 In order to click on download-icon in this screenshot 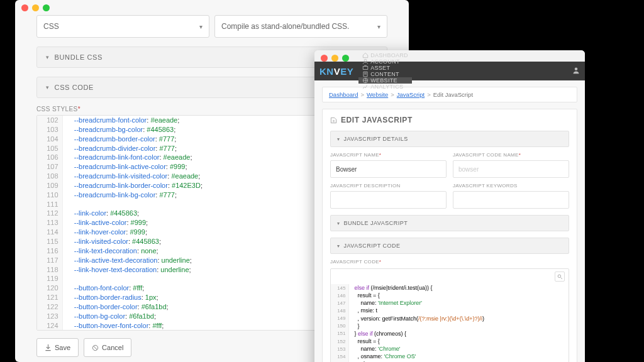, I will do `click(48, 348)`.